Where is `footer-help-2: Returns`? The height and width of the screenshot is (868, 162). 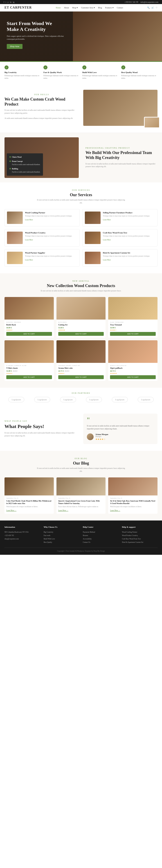 footer-help-2: Returns is located at coordinates (100, 535).